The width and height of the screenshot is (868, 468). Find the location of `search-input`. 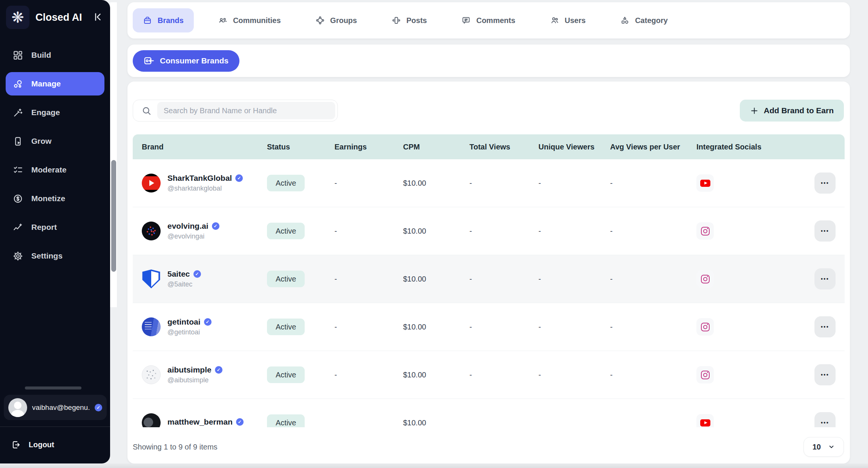

search-input is located at coordinates (246, 111).